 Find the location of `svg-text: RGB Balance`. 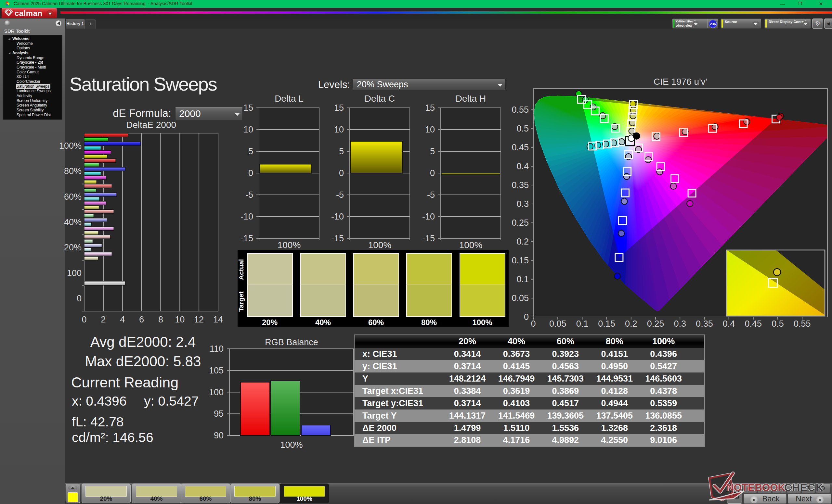

svg-text: RGB Balance is located at coordinates (291, 342).